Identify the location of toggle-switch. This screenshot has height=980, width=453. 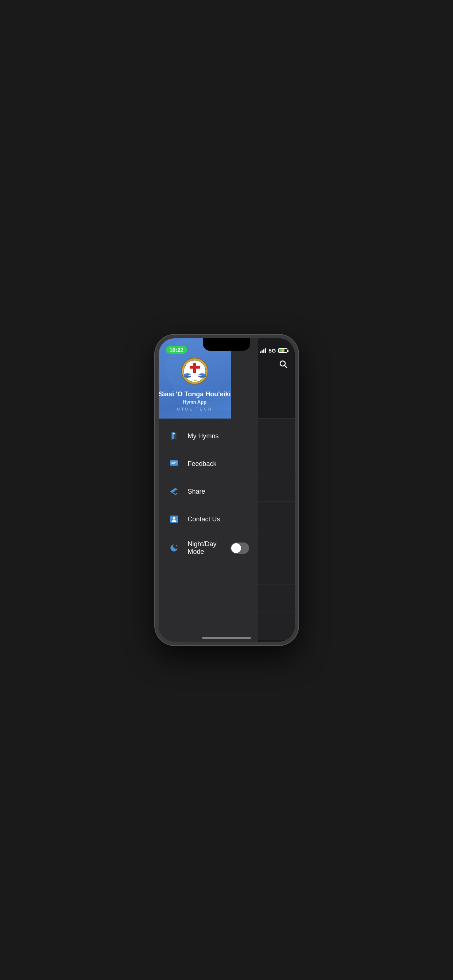
(240, 548).